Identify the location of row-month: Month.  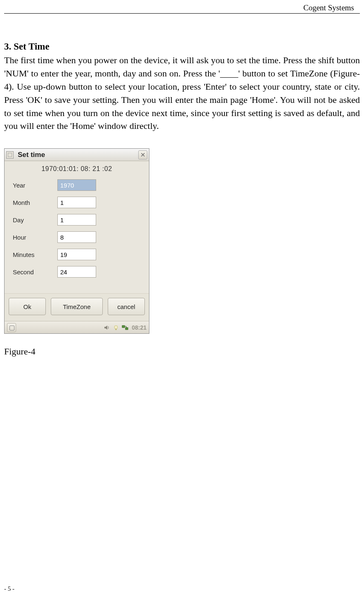
(78, 202).